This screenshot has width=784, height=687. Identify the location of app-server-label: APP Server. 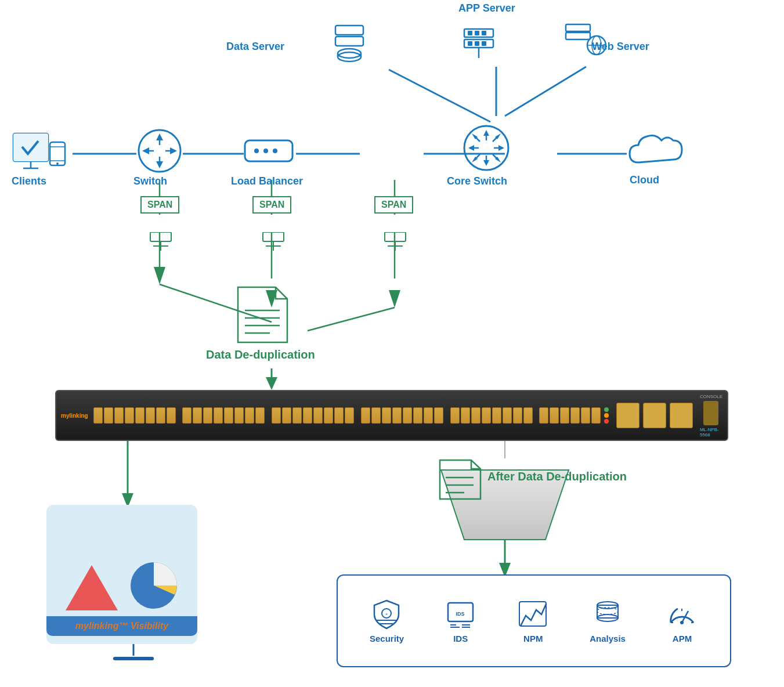
(487, 8).